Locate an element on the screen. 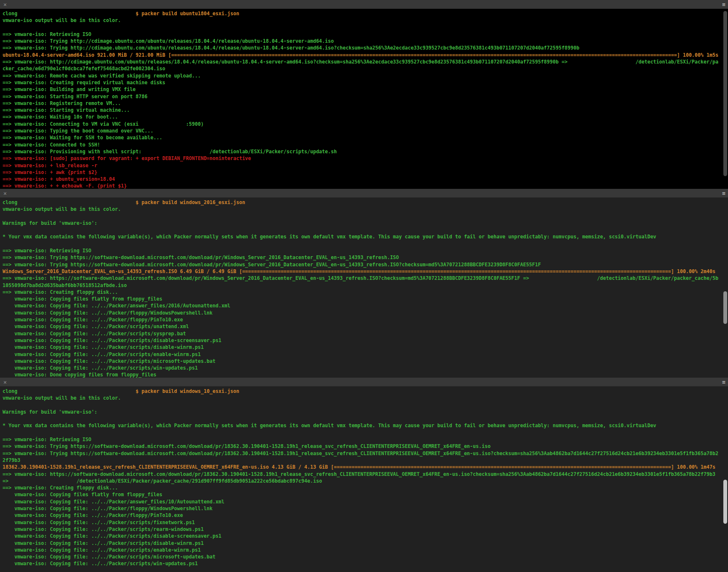 Image resolution: width=728 pixels, height=572 pixels. terminal-line: ==> vmware-iso: Connected to SSH! is located at coordinates (365, 145).